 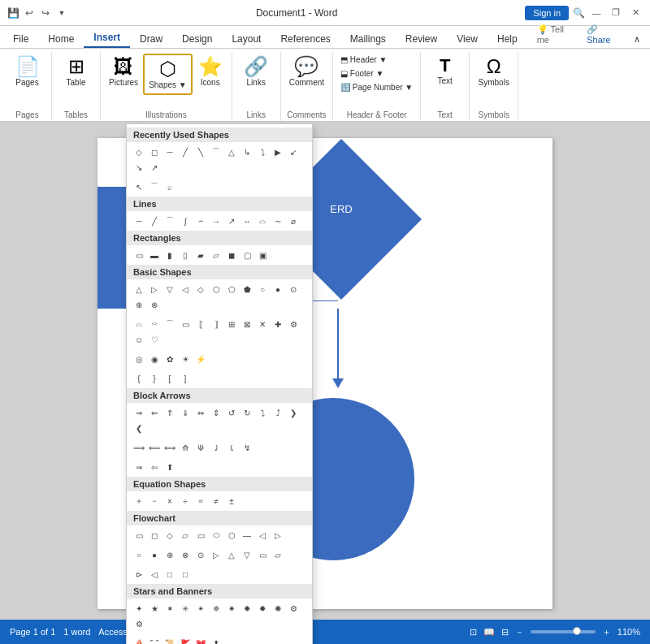 I want to click on line-arrow: →, so click(x=216, y=221).